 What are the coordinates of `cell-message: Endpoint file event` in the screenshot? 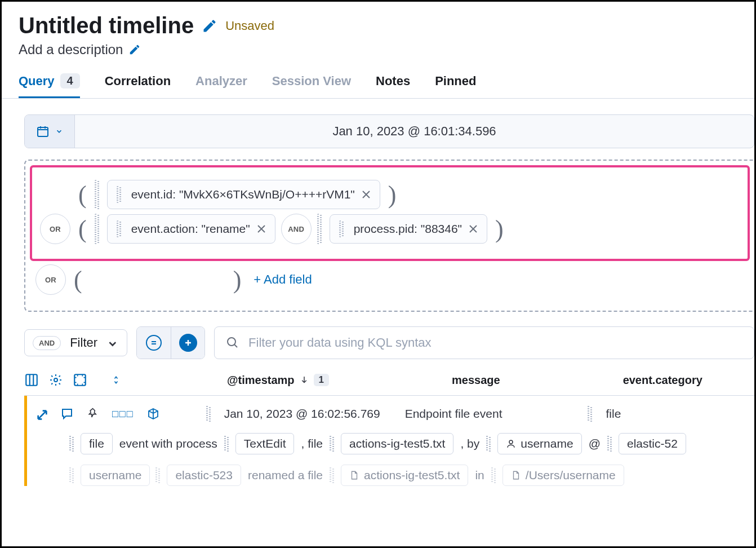 It's located at (454, 414).